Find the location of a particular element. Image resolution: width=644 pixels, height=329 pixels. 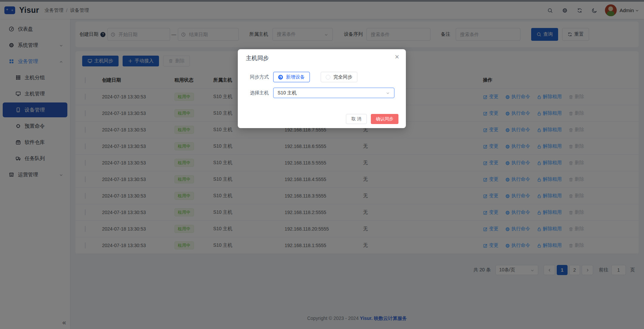

host-sync-modal: 主机同步 × 同步方式 新增设备 完全同步 选择主机 S10 主机 取 消 确认… is located at coordinates (322, 89).